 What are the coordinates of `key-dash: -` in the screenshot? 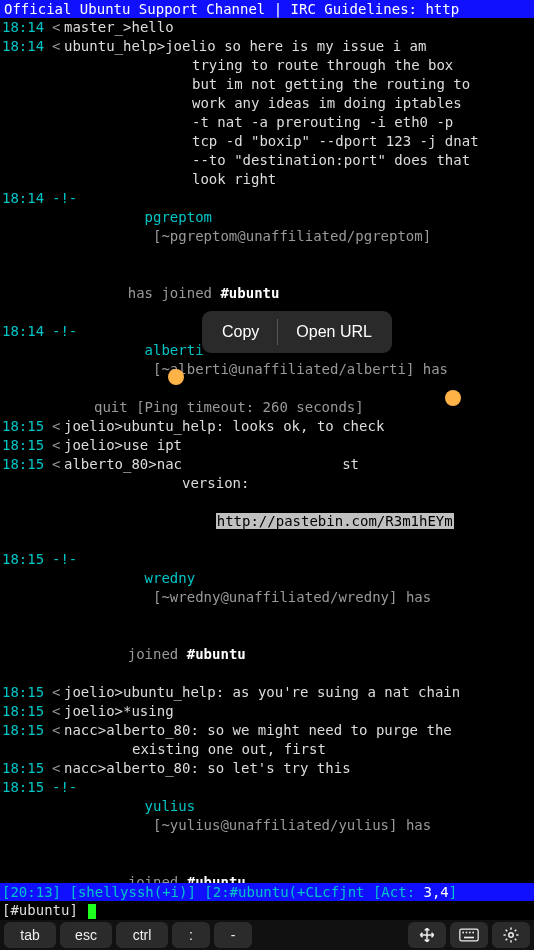 It's located at (233, 935).